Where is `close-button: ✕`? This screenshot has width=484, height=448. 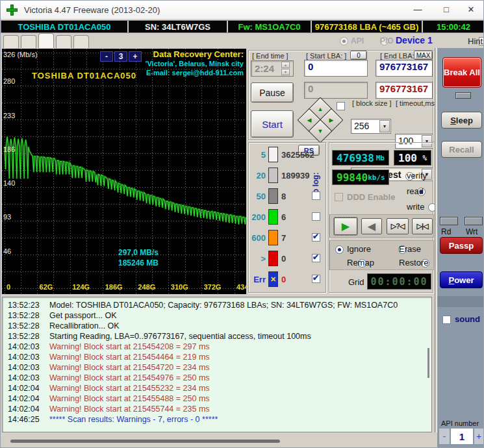
close-button: ✕ is located at coordinates (471, 10).